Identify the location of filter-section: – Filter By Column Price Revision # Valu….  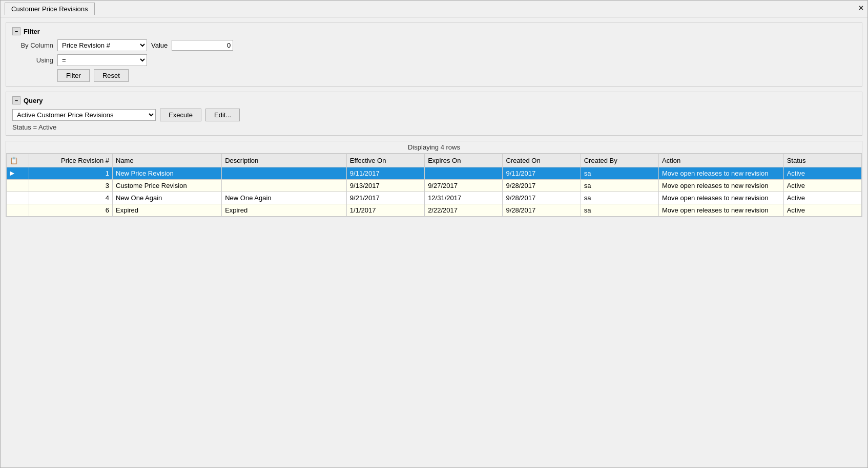
(434, 54).